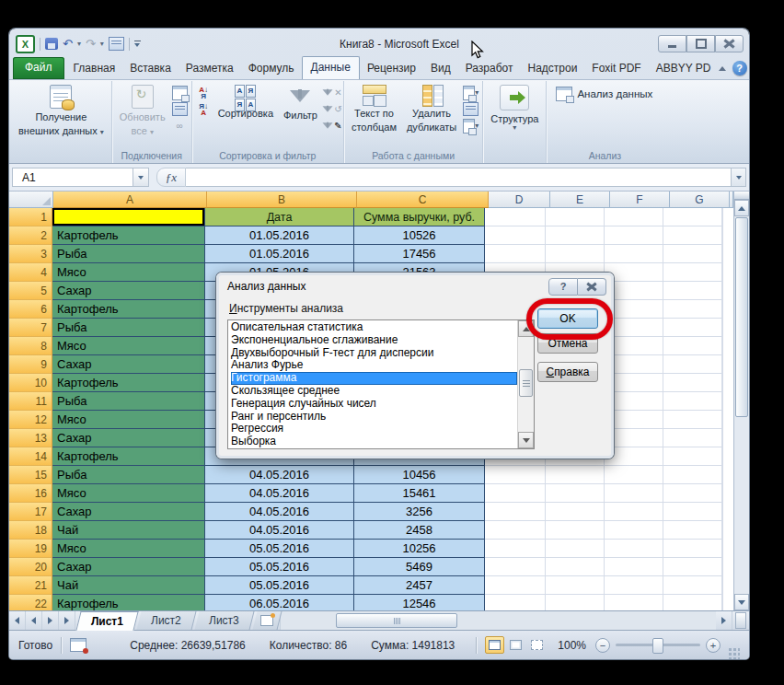 This screenshot has height=685, width=784. Describe the element at coordinates (17, 621) in the screenshot. I see `first-sheet-button` at that location.